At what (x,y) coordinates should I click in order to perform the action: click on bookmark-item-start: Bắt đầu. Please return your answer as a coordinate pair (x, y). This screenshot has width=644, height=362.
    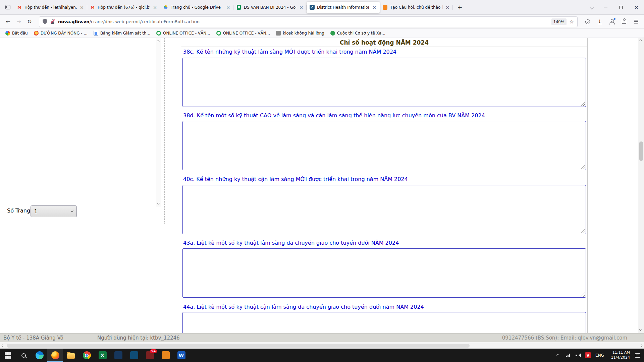
    Looking at the image, I should click on (17, 33).